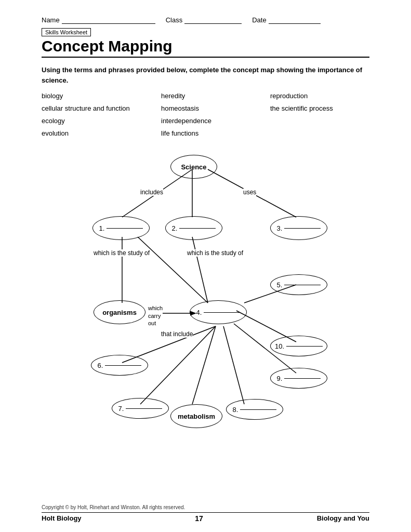 This screenshot has height=532, width=411. Describe the element at coordinates (286, 20) in the screenshot. I see `date-field: Date` at that location.